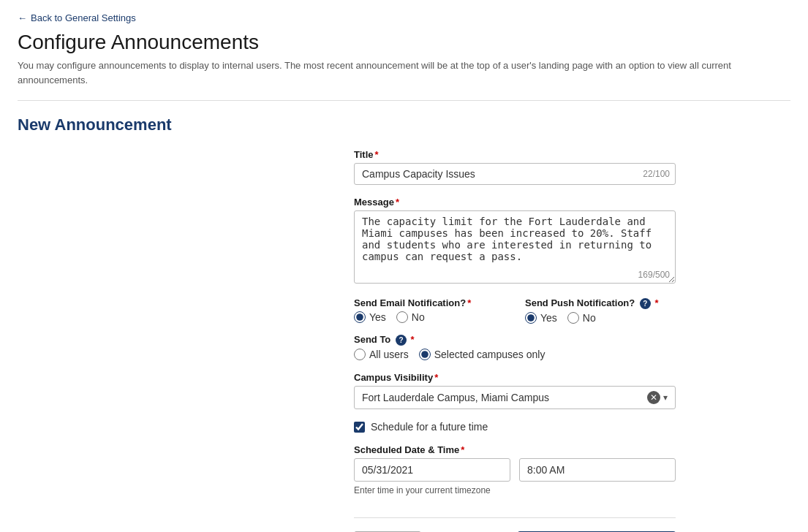  What do you see at coordinates (515, 241) in the screenshot?
I see `message-field-group: Message* The capacity limit for the Fort…` at bounding box center [515, 241].